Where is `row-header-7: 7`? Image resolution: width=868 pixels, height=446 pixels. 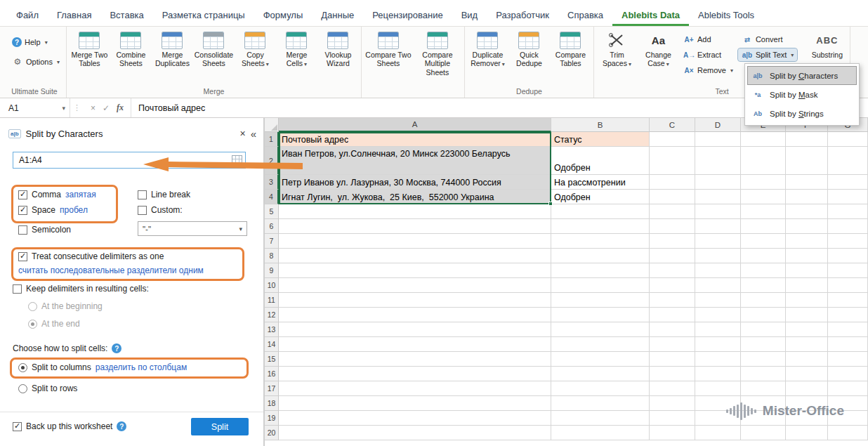
row-header-7: 7 is located at coordinates (272, 242).